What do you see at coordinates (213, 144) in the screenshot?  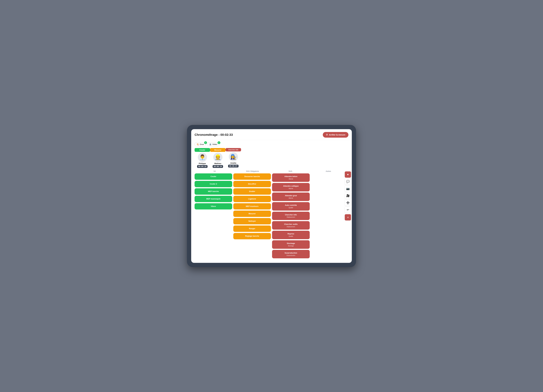 I see `tab-voiles: 🏛️ Voiles 1` at bounding box center [213, 144].